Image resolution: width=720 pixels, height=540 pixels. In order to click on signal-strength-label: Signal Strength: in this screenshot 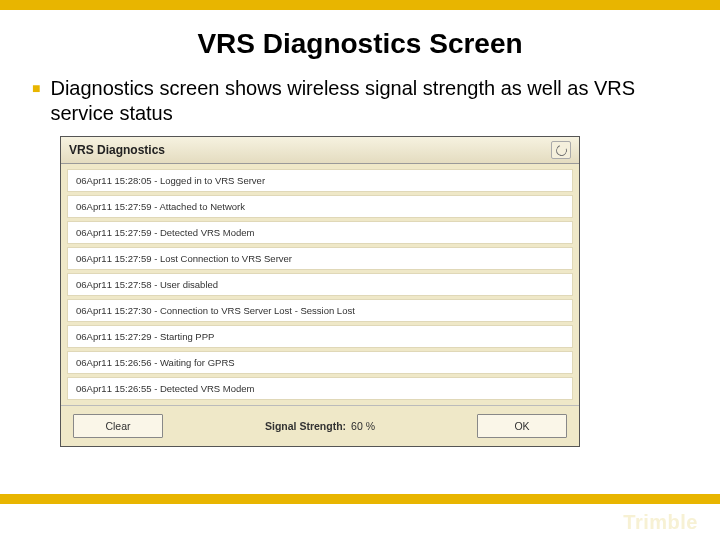, I will do `click(306, 426)`.